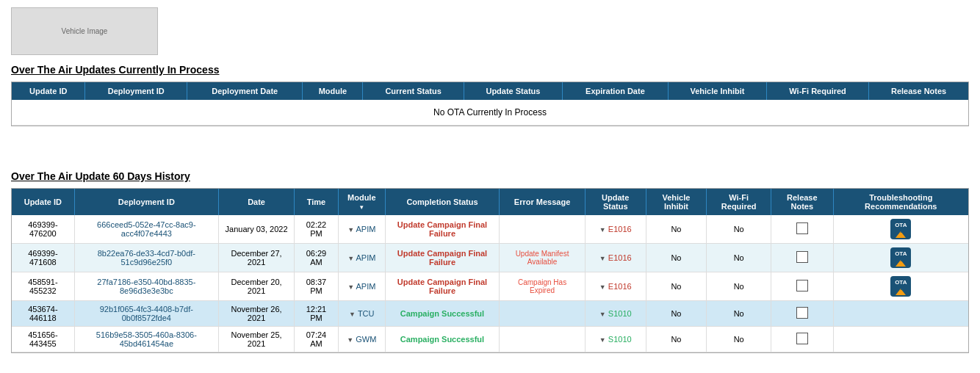 Image resolution: width=980 pixels, height=373 pixels. Describe the element at coordinates (490, 104) in the screenshot. I see `current-process-table-wrapper: Update ID Deployment ID Deployment Date …` at that location.